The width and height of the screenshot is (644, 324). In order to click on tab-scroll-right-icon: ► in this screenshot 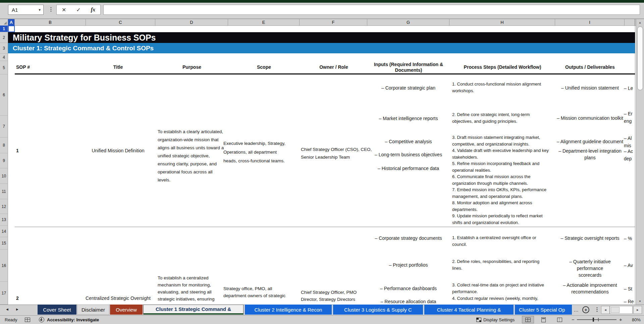, I will do `click(17, 309)`.